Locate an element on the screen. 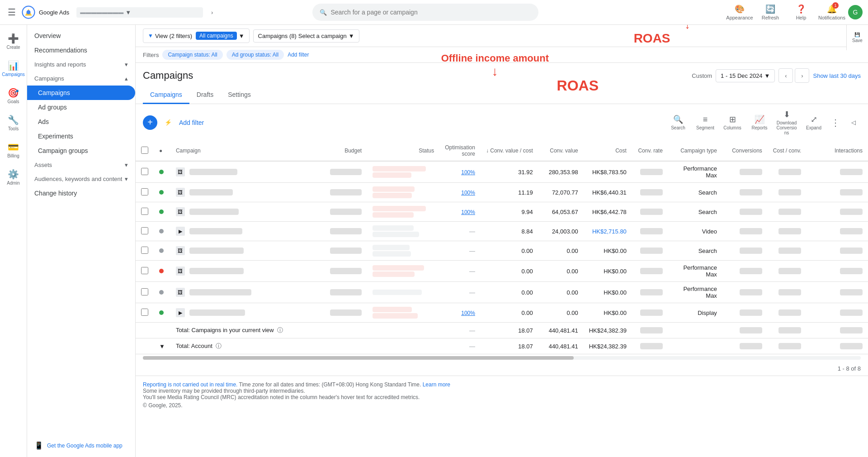  select-all-checkbox is located at coordinates (145, 150).